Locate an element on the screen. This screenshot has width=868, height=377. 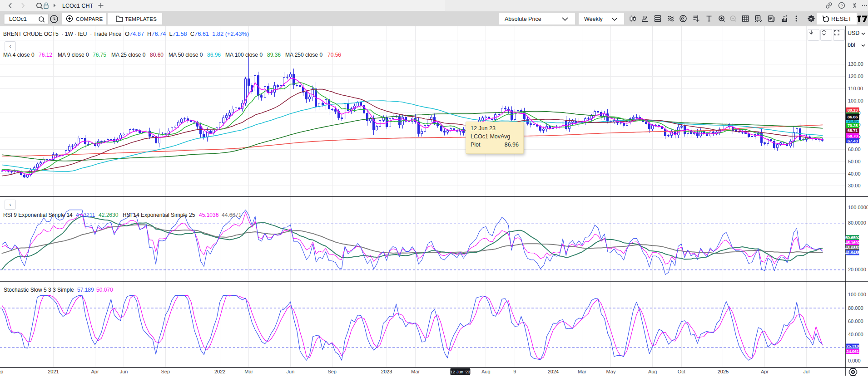
svg-text: 9 is located at coordinates (515, 372).